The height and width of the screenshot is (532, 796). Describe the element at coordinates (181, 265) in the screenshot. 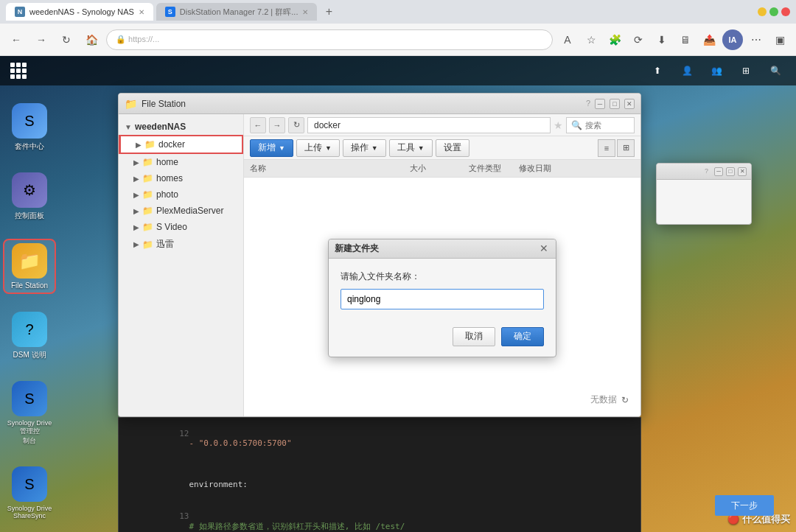

I see `fs-tree-panel: ▼ weedenNAS ▶ 📁 docker ▶ 📁 home` at that location.